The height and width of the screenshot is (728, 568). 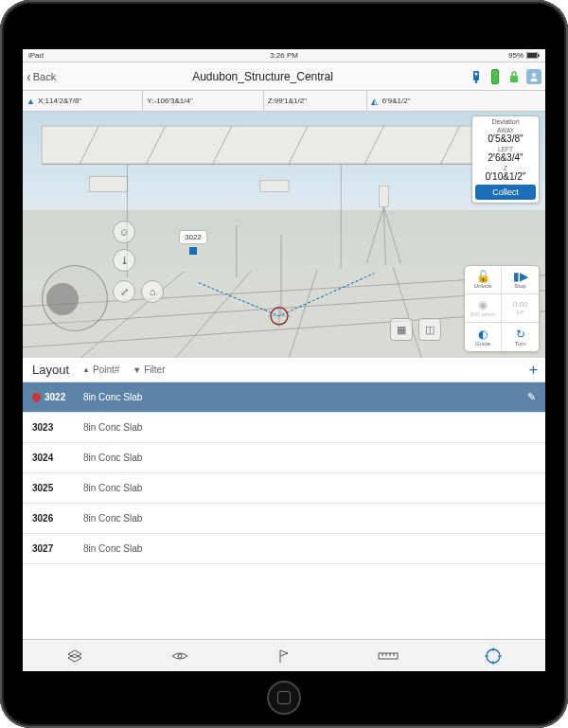 What do you see at coordinates (506, 169) in the screenshot?
I see `z-label: Z` at bounding box center [506, 169].